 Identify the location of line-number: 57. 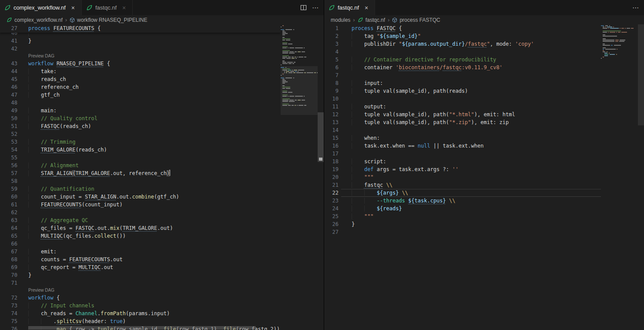
(10, 173).